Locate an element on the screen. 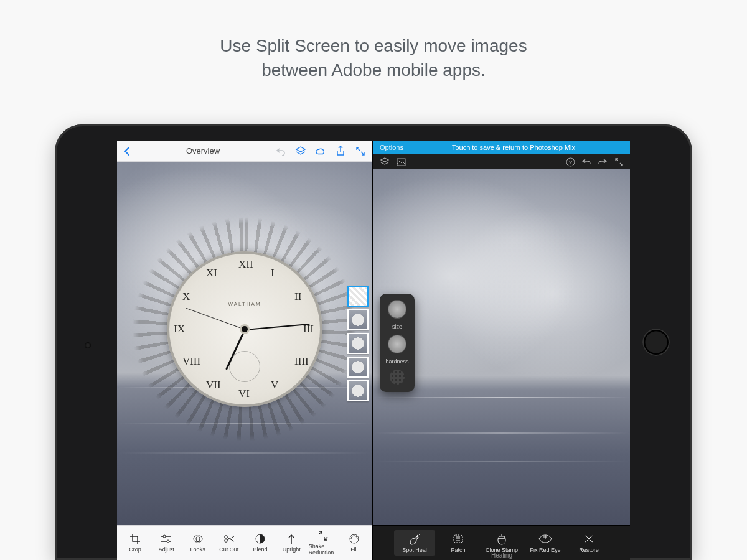 This screenshot has width=747, height=560. clock-numeral: IIII is located at coordinates (301, 362).